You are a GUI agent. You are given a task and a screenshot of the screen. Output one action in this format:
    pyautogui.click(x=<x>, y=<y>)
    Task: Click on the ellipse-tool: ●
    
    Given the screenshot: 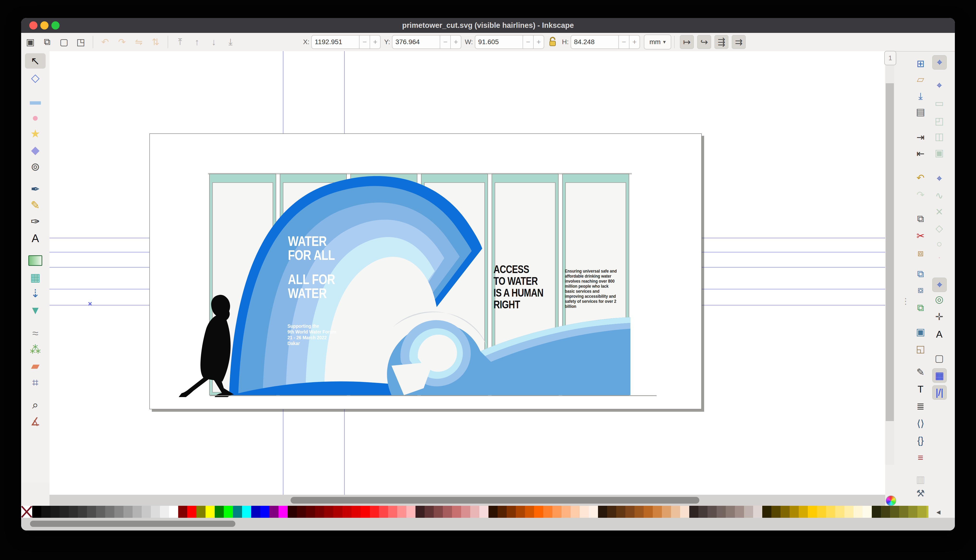 What is the action you would take?
    pyautogui.click(x=35, y=118)
    